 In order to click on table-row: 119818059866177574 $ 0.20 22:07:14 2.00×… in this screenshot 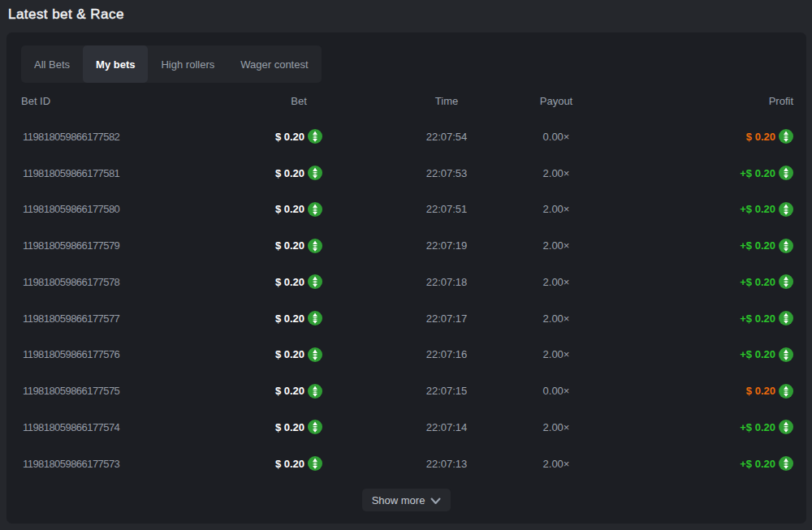, I will do `click(408, 427)`.